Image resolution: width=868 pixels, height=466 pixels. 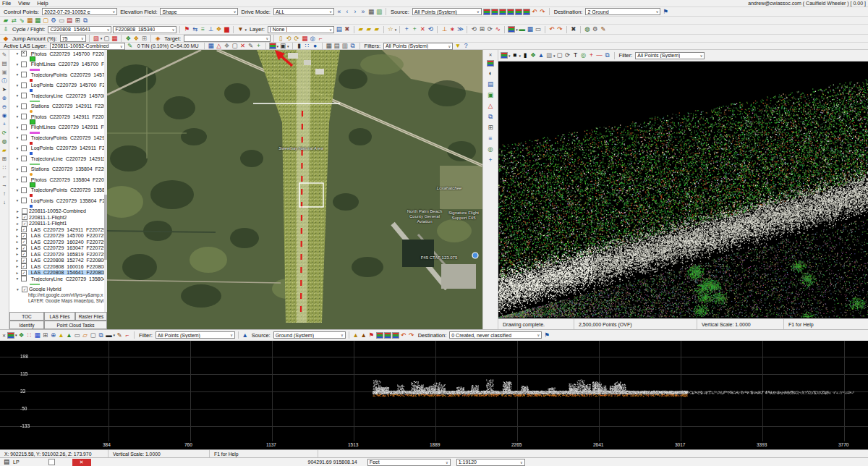 What do you see at coordinates (490, 139) in the screenshot?
I see `list-3d-icon: ≡` at bounding box center [490, 139].